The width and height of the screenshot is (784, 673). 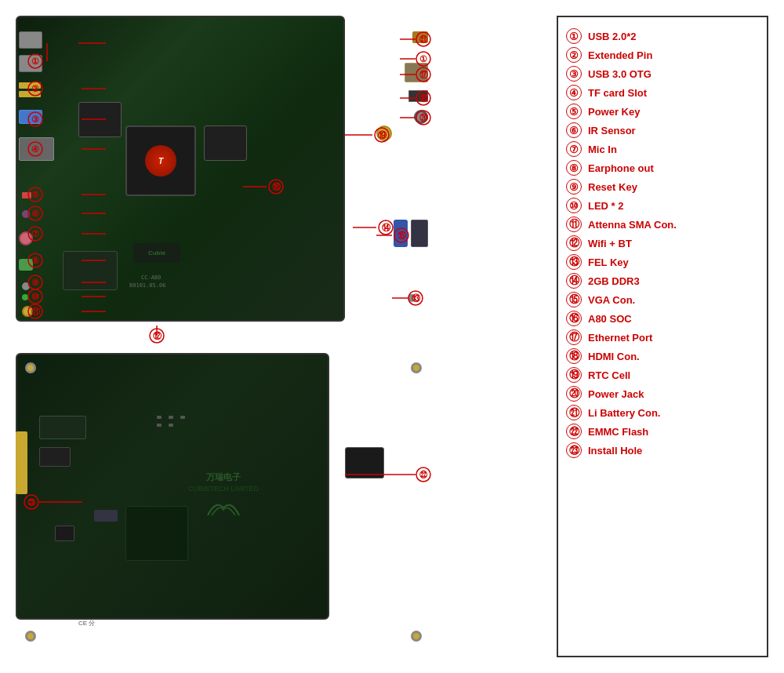 What do you see at coordinates (608, 262) in the screenshot?
I see `legend-text-13: FEL Key` at bounding box center [608, 262].